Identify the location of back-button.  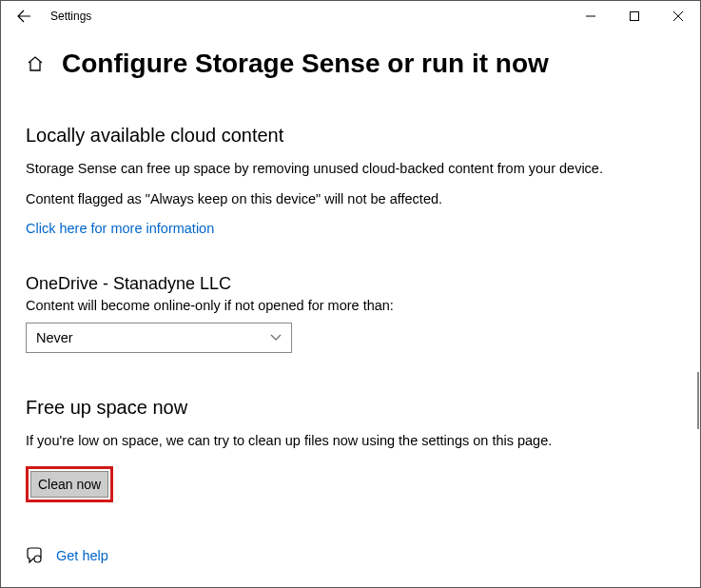
(24, 16).